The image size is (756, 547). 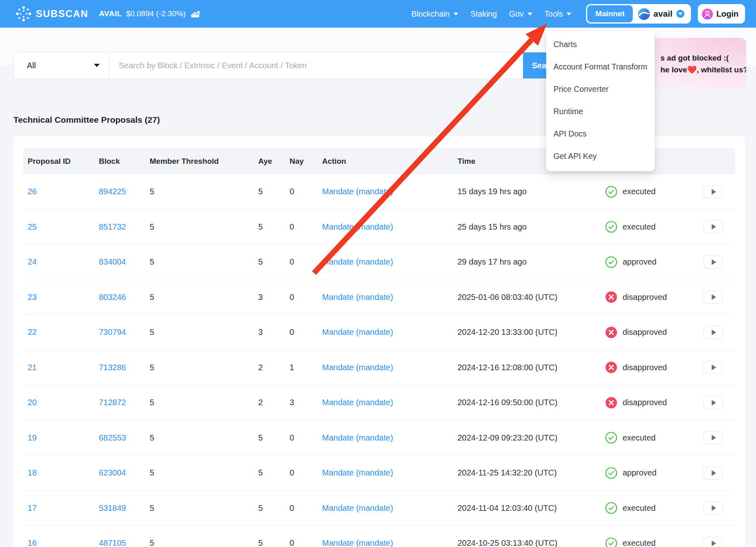 What do you see at coordinates (611, 542) in the screenshot?
I see `check-circle-icon` at bounding box center [611, 542].